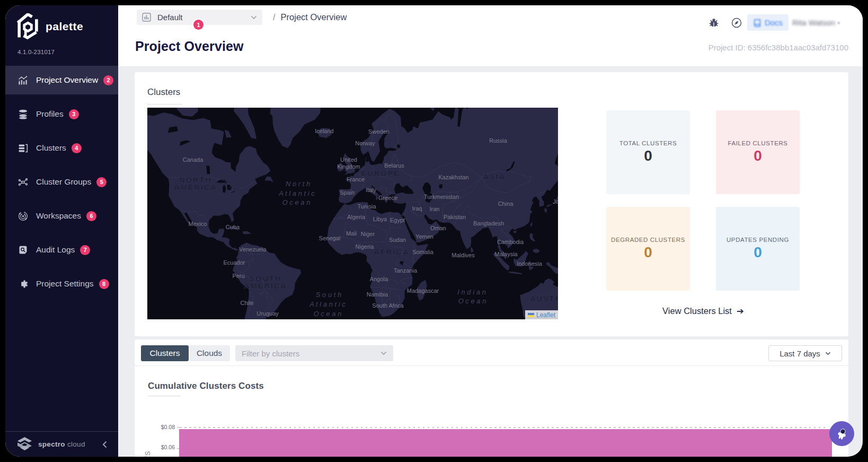 This screenshot has height=462, width=868. Describe the element at coordinates (530, 264) in the screenshot. I see `svg-text: Indonesia` at that location.